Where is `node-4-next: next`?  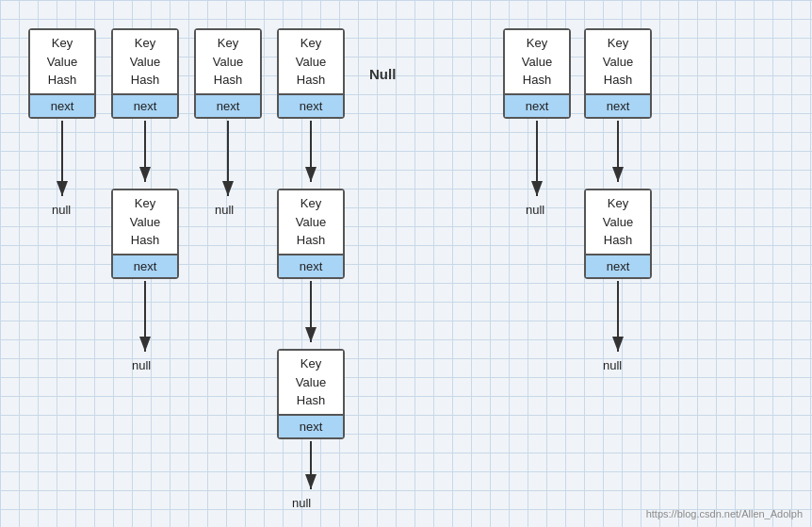
node-4-next: next is located at coordinates (311, 106).